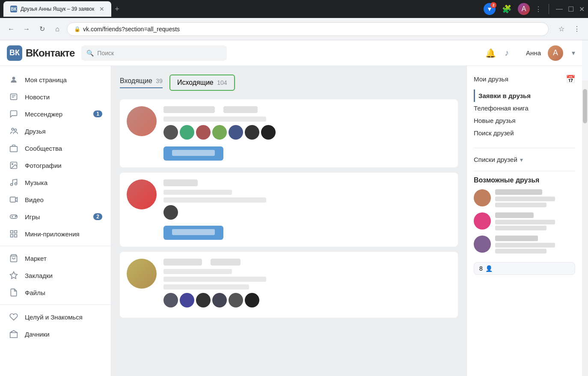  Describe the element at coordinates (524, 9) in the screenshot. I see `chrome-user-avatar: A` at that location.